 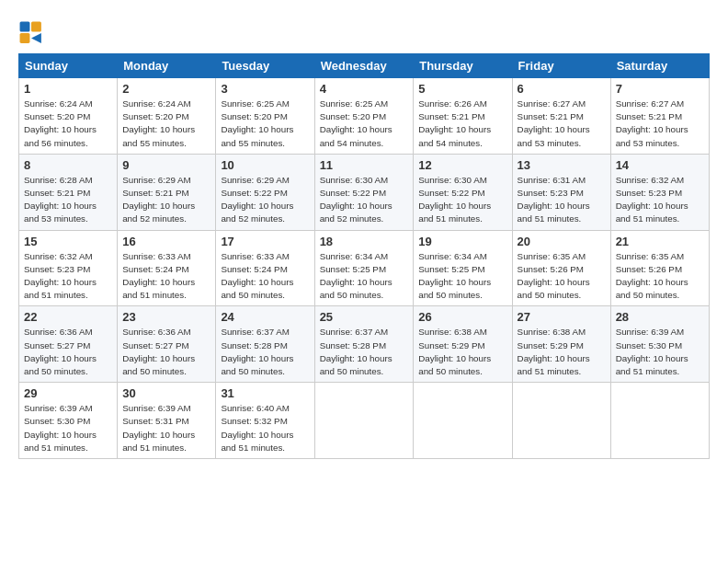 What do you see at coordinates (462, 123) in the screenshot?
I see `day-info: Sunrise: 6:26 AM Sunset: 5:21 PM Dayligh…` at bounding box center [462, 123].